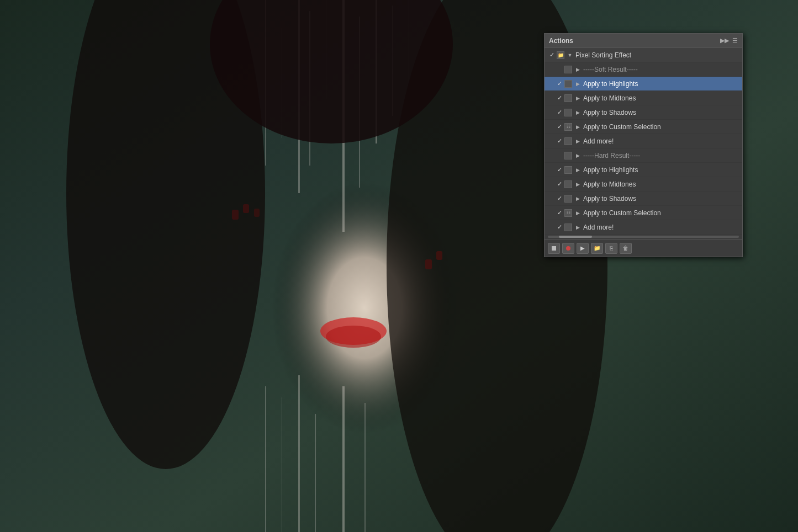 Image resolution: width=798 pixels, height=532 pixels. Describe the element at coordinates (578, 156) in the screenshot. I see `expand-hard-result: ▶` at that location.